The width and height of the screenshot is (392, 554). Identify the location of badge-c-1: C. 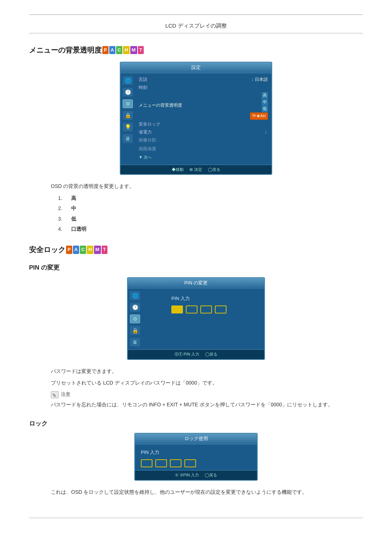
(119, 50).